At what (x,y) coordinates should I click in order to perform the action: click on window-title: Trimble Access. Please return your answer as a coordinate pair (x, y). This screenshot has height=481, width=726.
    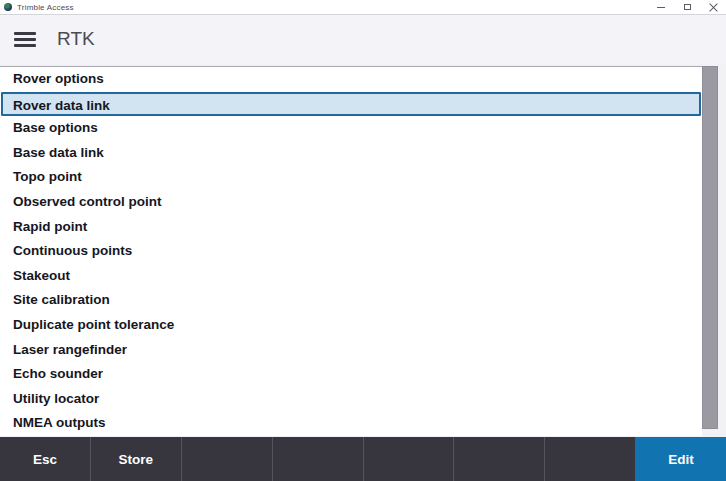
    Looking at the image, I should click on (46, 8).